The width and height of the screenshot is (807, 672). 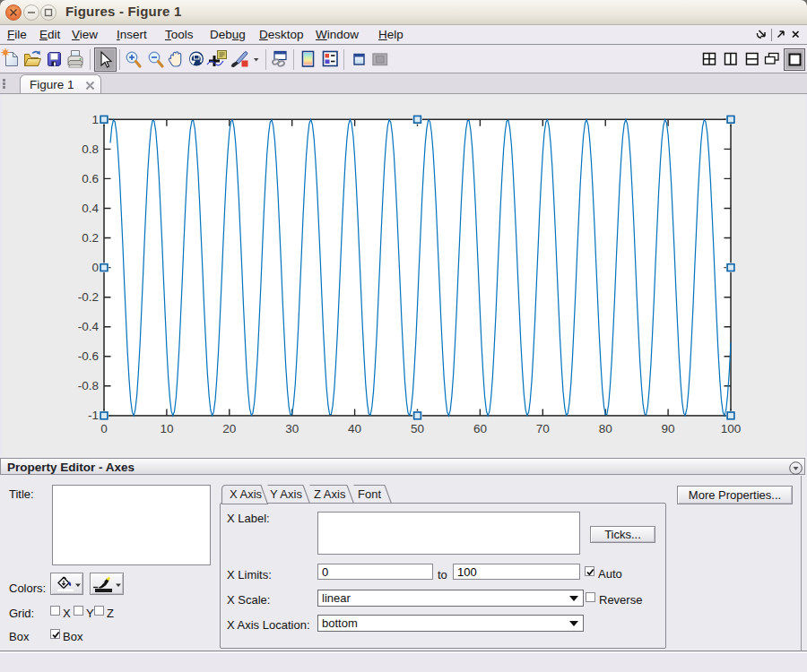 What do you see at coordinates (606, 428) in the screenshot?
I see `svg-text: 80` at bounding box center [606, 428].